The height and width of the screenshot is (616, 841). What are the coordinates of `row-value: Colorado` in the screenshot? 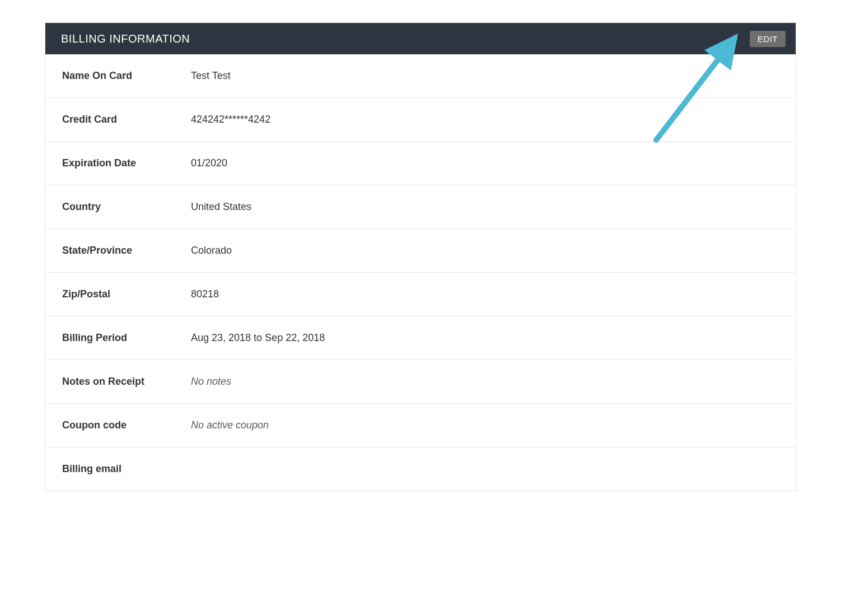 It's located at (212, 251).